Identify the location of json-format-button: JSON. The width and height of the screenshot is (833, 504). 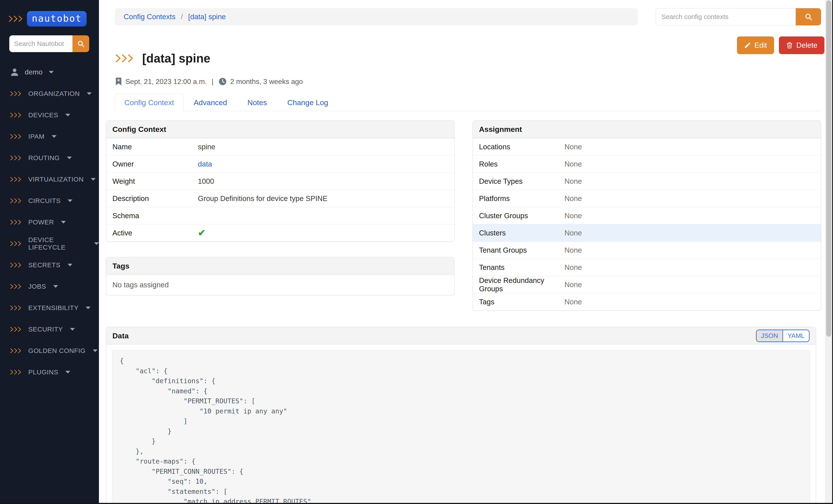
(770, 336).